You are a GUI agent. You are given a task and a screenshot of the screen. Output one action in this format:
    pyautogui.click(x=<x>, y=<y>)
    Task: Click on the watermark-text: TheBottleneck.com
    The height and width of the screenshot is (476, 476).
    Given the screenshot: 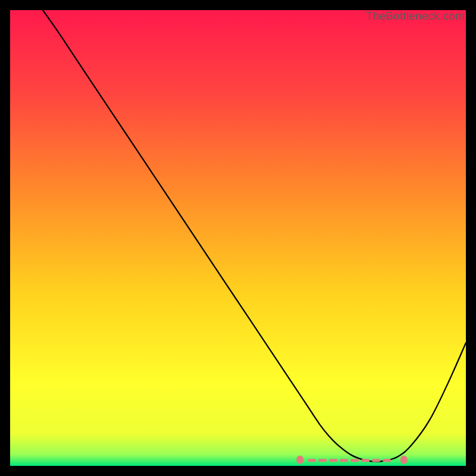 What is the action you would take?
    pyautogui.click(x=415, y=16)
    